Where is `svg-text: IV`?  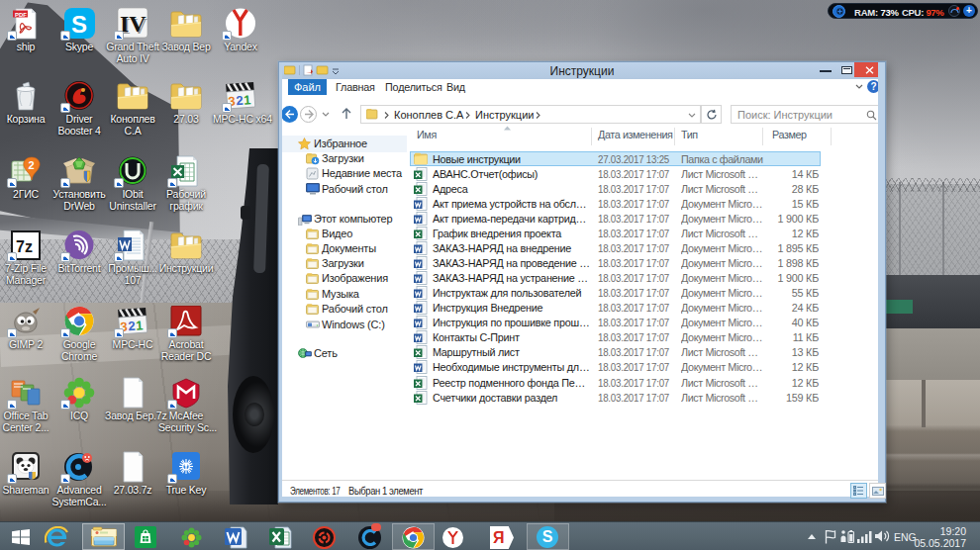
svg-text: IV is located at coordinates (133, 24).